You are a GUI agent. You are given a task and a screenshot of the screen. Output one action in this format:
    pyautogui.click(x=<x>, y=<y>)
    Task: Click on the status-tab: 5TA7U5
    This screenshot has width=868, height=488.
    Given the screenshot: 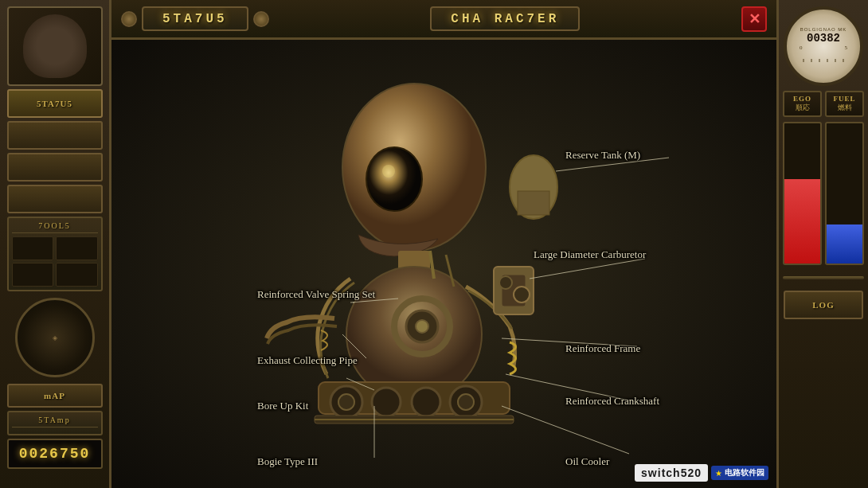 What is the action you would take?
    pyautogui.click(x=195, y=19)
    